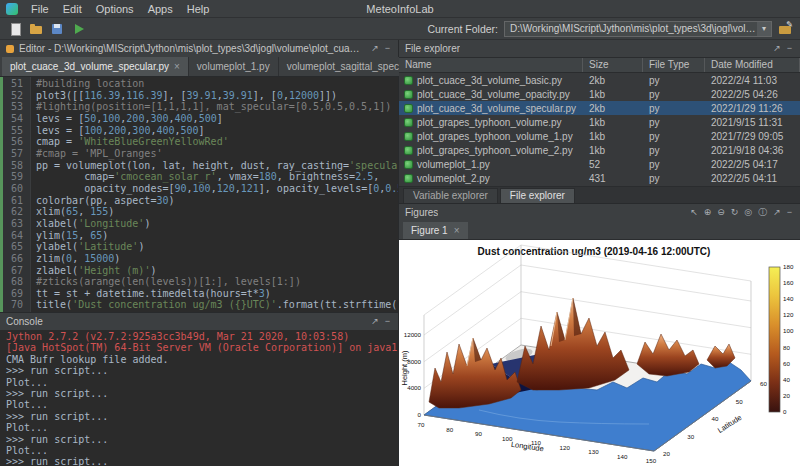 The height and width of the screenshot is (466, 800). What do you see at coordinates (199, 398) in the screenshot?
I see `console-output: Jython 2.7.2 (v2.7.2:925a3cc3b49d, Mar 2…` at bounding box center [199, 398].